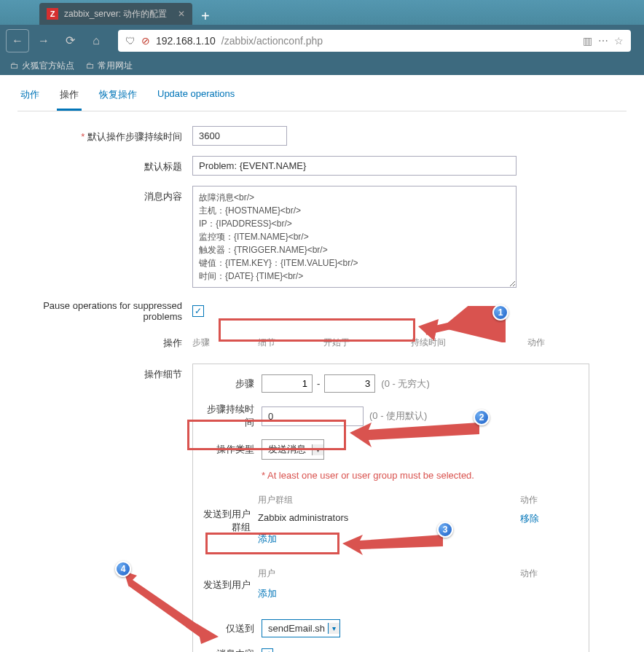 The width and height of the screenshot is (644, 652). Describe the element at coordinates (354, 166) in the screenshot. I see `input-default-subject` at that location.